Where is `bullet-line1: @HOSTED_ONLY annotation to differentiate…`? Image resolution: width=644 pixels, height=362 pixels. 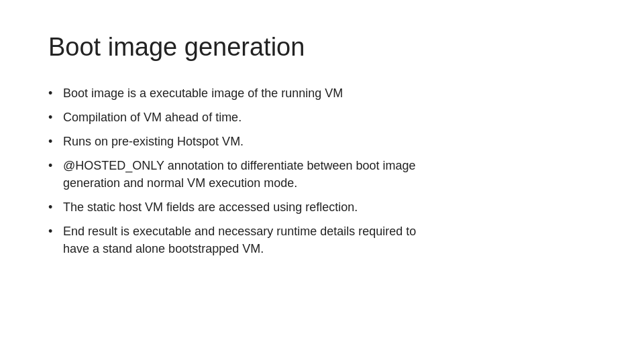
bullet-line1: @HOSTED_ONLY annotation to differentiate… is located at coordinates (239, 166).